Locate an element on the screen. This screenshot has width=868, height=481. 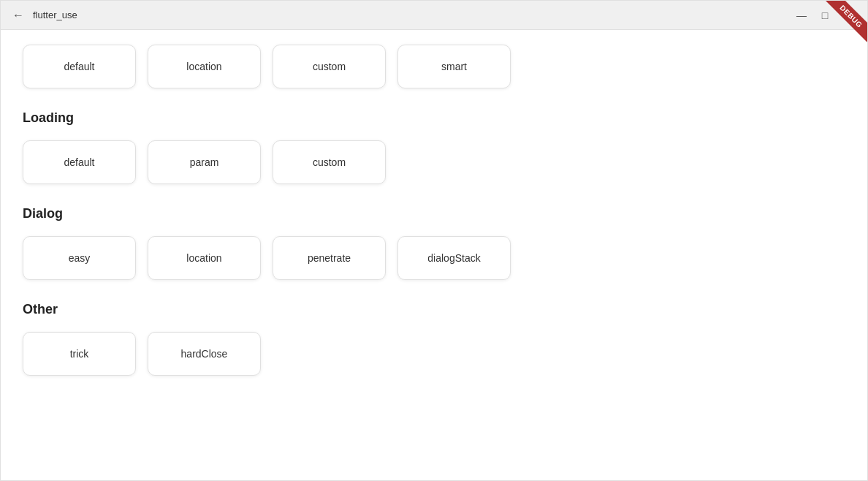
section-1-button-3: dialogStack is located at coordinates (454, 258).